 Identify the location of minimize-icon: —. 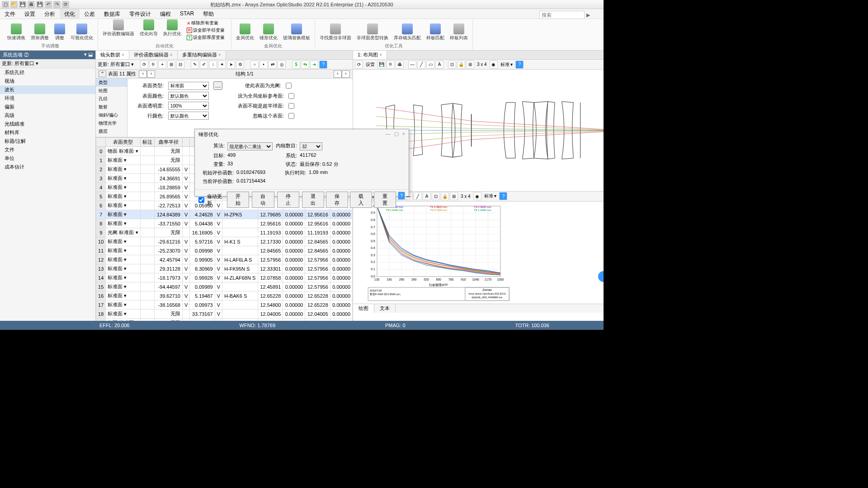
(388, 135).